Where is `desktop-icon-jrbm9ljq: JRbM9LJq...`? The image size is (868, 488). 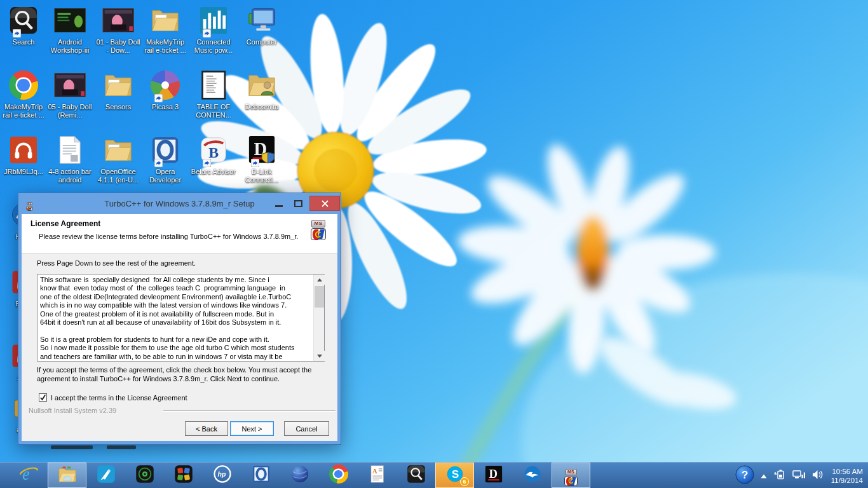 desktop-icon-jrbm9ljq: JRbM9LJq... is located at coordinates (24, 155).